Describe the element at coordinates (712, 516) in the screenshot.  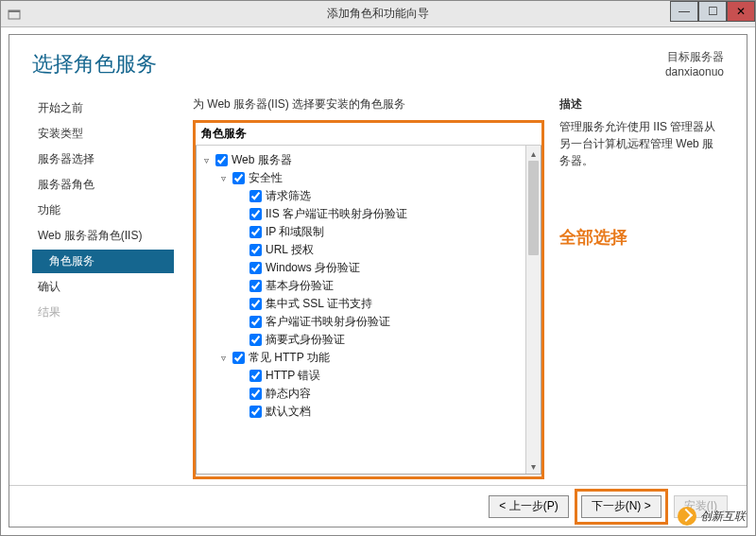
I see `watermark: 创新互联` at that location.